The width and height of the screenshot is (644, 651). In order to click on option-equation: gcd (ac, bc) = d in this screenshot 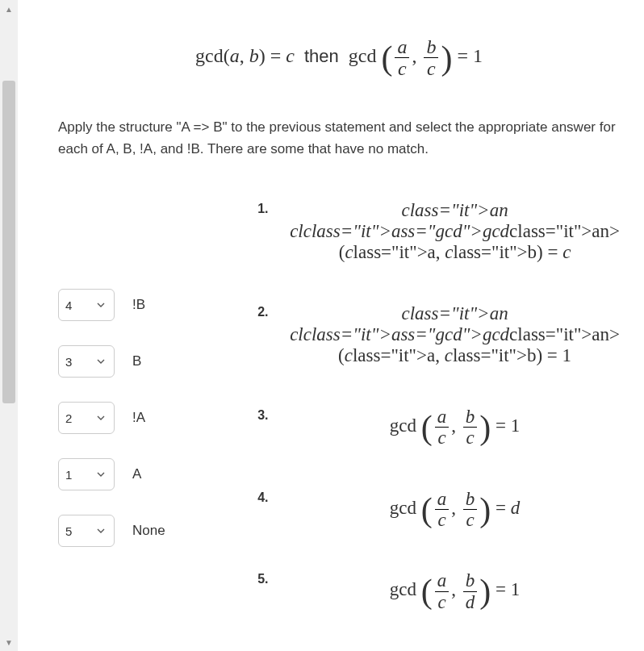, I will do `click(455, 510)`.